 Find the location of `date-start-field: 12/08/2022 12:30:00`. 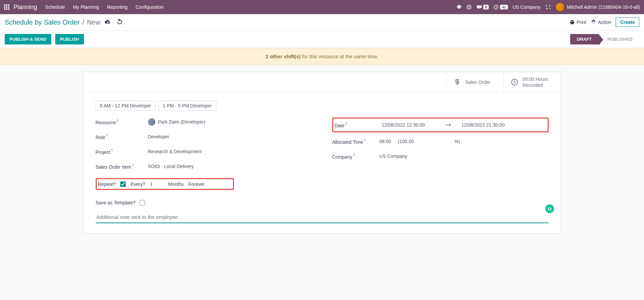

date-start-field: 12/08/2022 12:30:00 is located at coordinates (403, 125).